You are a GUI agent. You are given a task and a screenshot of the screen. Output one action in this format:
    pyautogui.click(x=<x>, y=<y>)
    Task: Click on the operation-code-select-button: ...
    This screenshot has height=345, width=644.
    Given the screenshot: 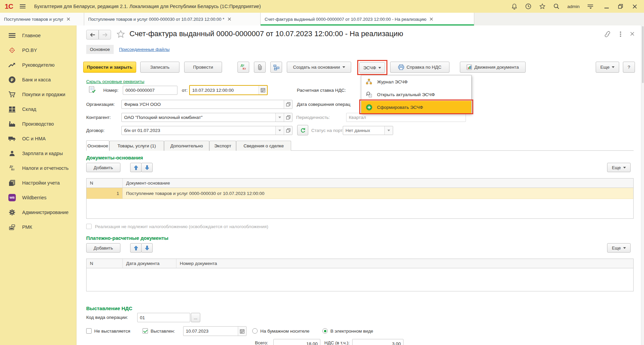 What is the action you would take?
    pyautogui.click(x=196, y=318)
    